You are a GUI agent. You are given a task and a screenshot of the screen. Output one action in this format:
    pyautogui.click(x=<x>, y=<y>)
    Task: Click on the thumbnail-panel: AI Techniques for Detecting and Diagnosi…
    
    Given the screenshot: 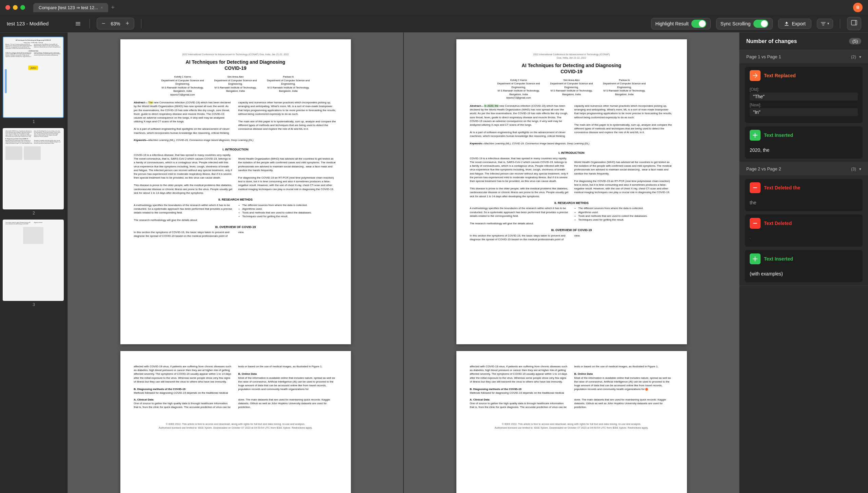 What is the action you would take?
    pyautogui.click(x=34, y=263)
    